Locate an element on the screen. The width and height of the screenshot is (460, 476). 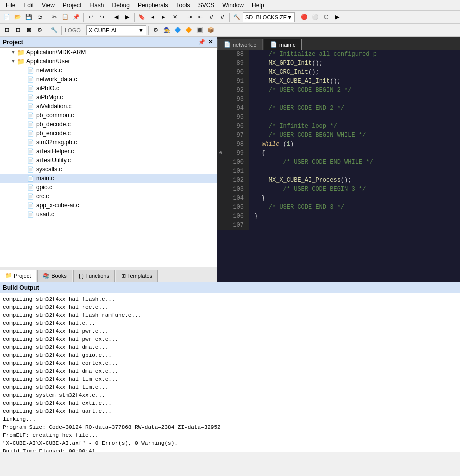
paste-btn: 📌 is located at coordinates (76, 17).